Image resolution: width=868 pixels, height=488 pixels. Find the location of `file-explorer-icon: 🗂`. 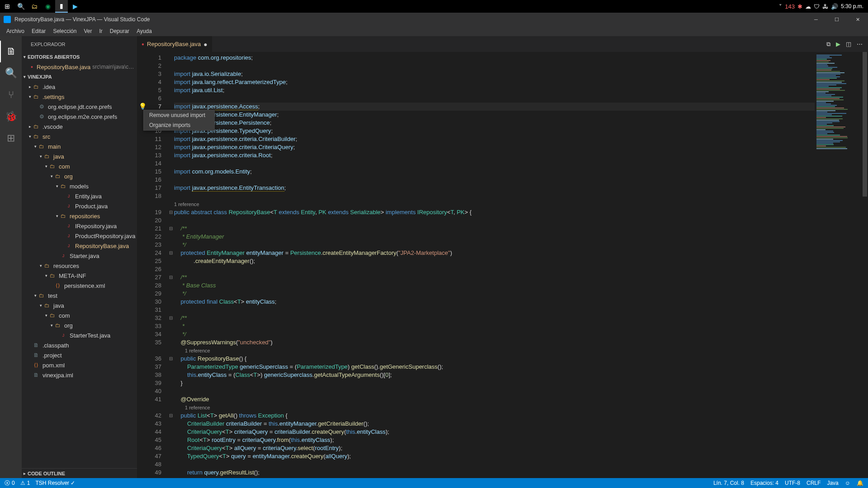

file-explorer-icon: 🗂 is located at coordinates (34, 6).